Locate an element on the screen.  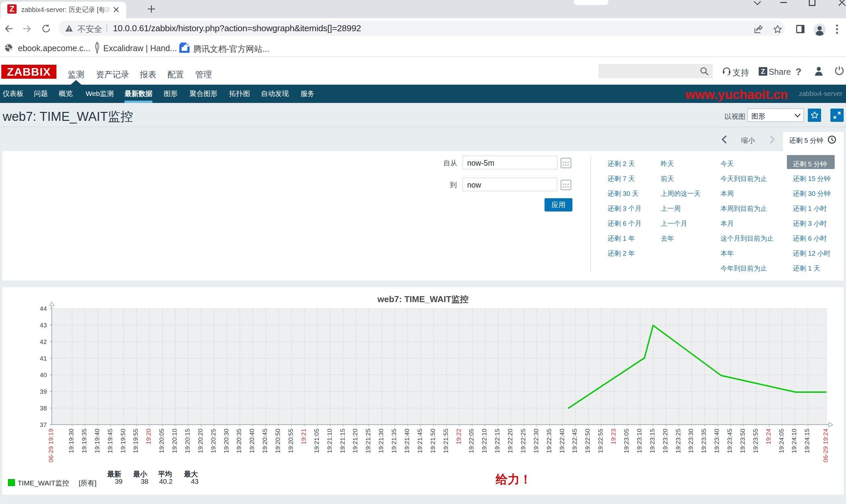
svg-text: 19:21:50 is located at coordinates (433, 441).